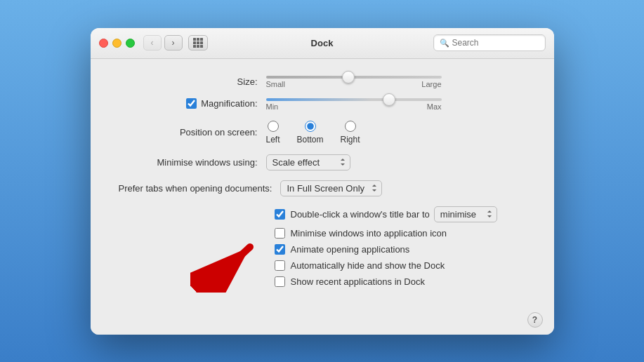  Describe the element at coordinates (350, 250) in the screenshot. I see `animate-label: Animate opening applications` at that location.